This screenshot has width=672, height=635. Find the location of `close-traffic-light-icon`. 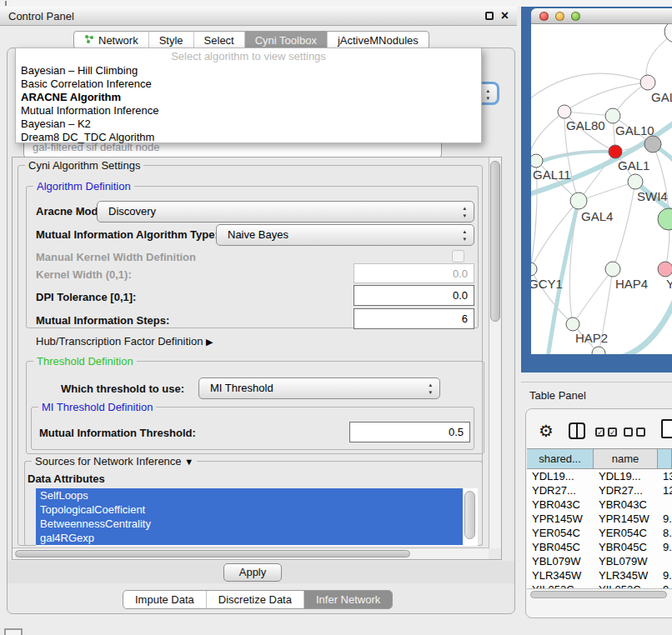

close-traffic-light-icon is located at coordinates (544, 17).